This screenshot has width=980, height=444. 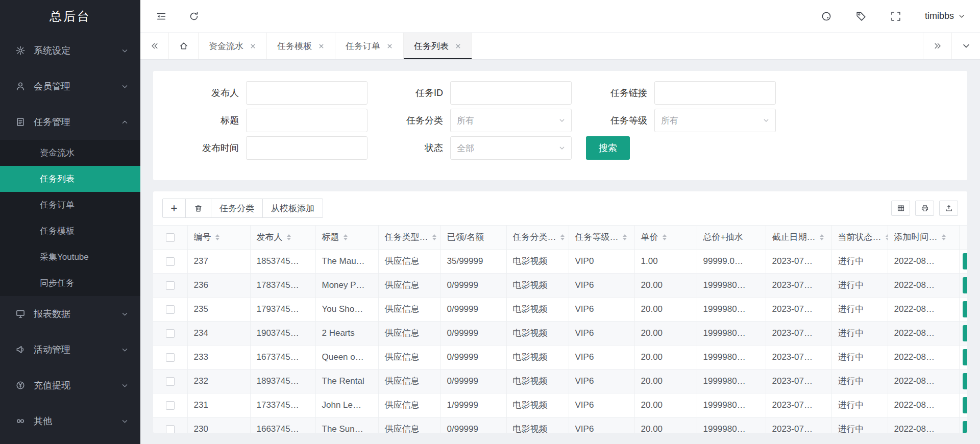 What do you see at coordinates (347, 237) in the screenshot?
I see `column-header: 标题` at bounding box center [347, 237].